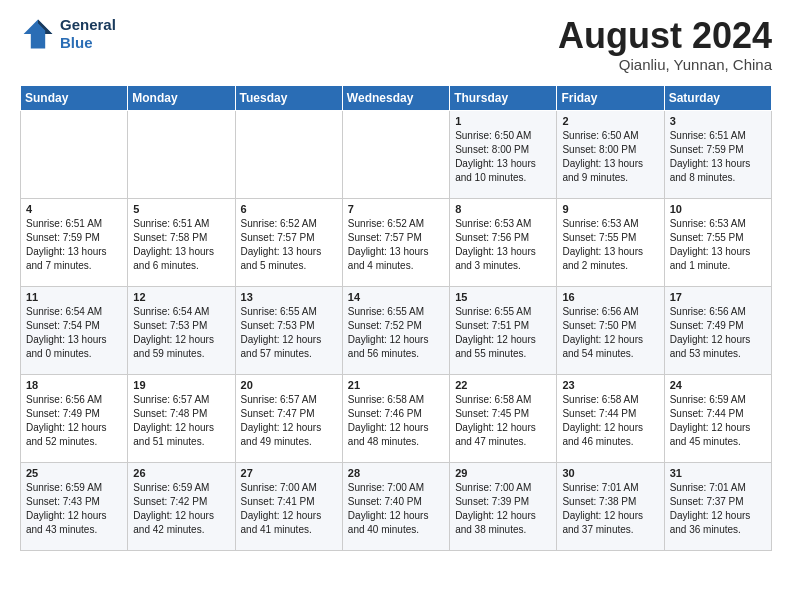  Describe the element at coordinates (74, 242) in the screenshot. I see `calendar-cell: 4Sunrise: 6:51 AM Sunset: 7:59 PM Daylig…` at that location.